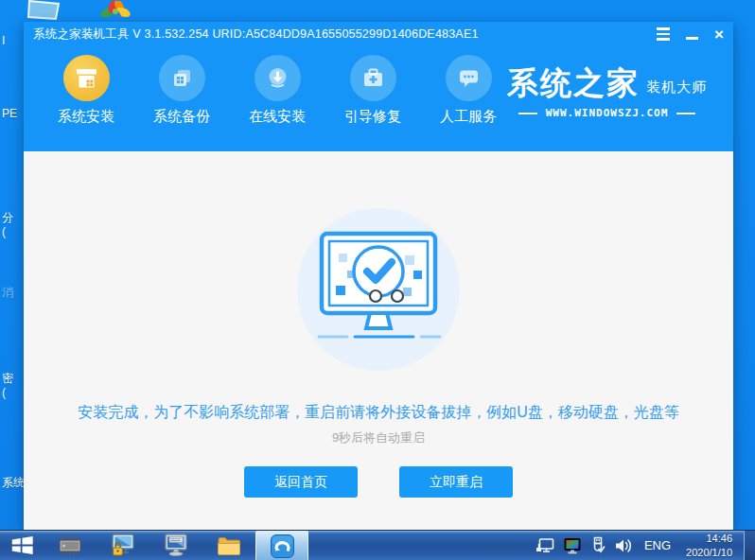  I want to click on monitor-check-icon, so click(378, 289).